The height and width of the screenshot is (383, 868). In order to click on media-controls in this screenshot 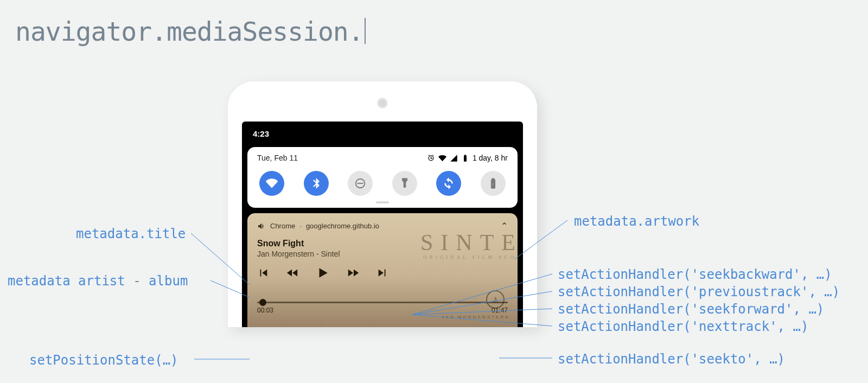, I will do `click(382, 274)`.